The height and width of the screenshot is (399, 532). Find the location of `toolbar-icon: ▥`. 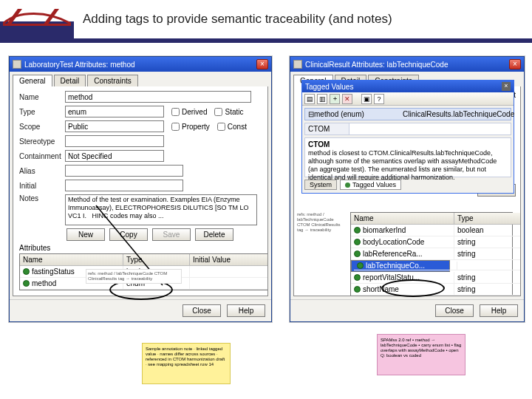

toolbar-icon: ▥ is located at coordinates (322, 99).